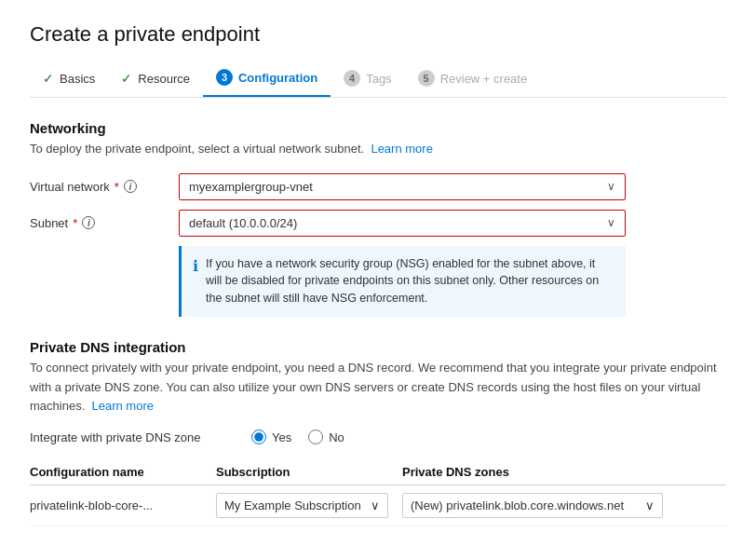 The image size is (756, 546). What do you see at coordinates (316, 437) in the screenshot?
I see `dns-no-input` at bounding box center [316, 437].